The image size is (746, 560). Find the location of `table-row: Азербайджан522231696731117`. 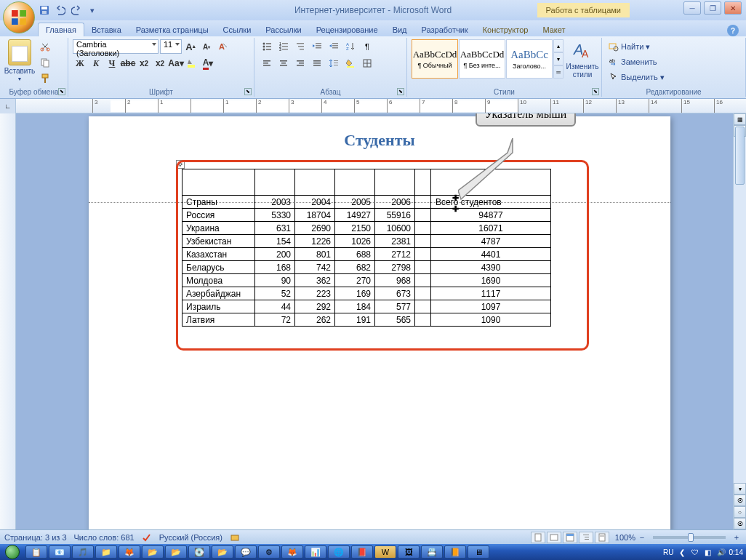

table-row: Азербайджан522231696731117 is located at coordinates (366, 294).